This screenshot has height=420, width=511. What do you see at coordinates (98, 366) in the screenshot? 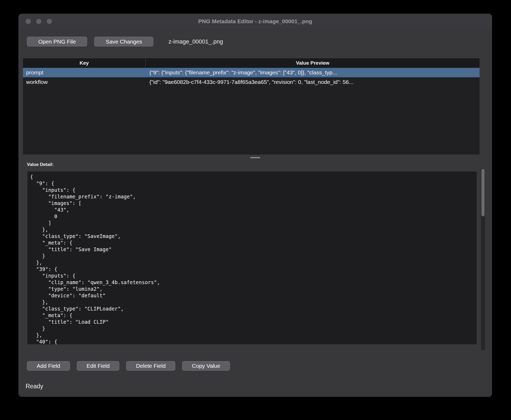
I see `edit-field-button: Edit Field` at bounding box center [98, 366].